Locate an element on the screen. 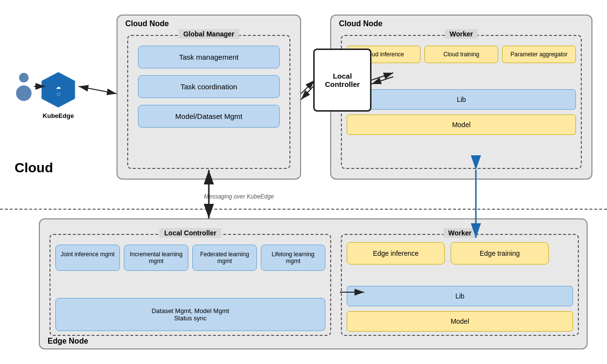  edge-model: Model is located at coordinates (460, 321).